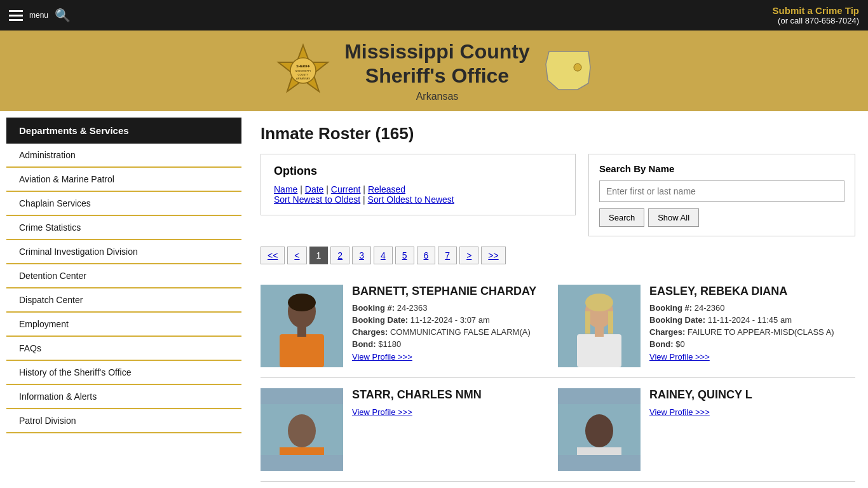 Image resolution: width=868 pixels, height=488 pixels. Describe the element at coordinates (315, 189) in the screenshot. I see `sort-date-link: Date` at that location.